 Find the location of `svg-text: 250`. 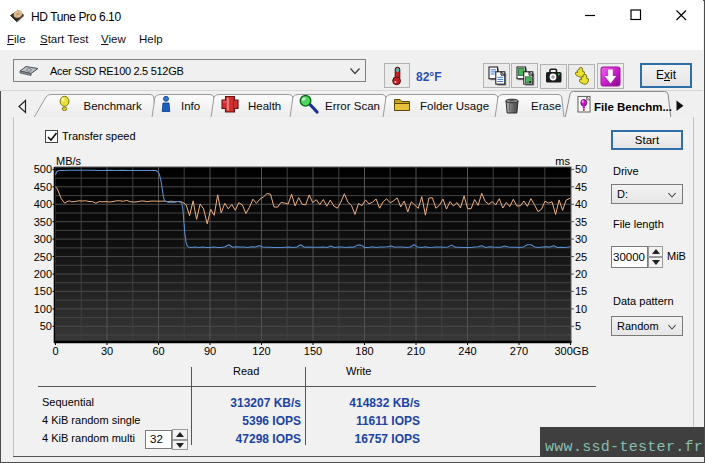

svg-text: 250 is located at coordinates (43, 257).